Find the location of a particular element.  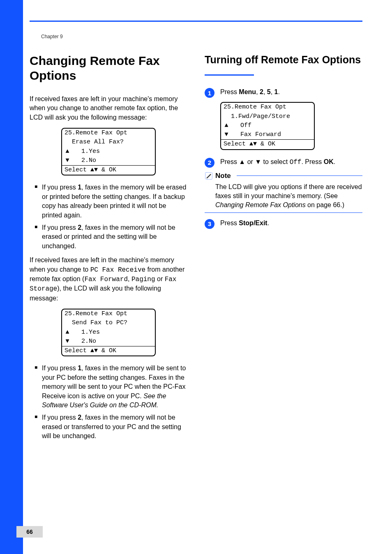

step-3: 3 Press Stop/Exit. is located at coordinates (284, 224).